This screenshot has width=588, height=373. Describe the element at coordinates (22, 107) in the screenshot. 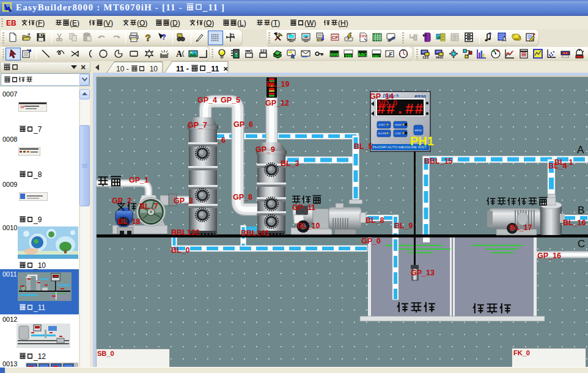

I see `svg-text: 10` at that location.